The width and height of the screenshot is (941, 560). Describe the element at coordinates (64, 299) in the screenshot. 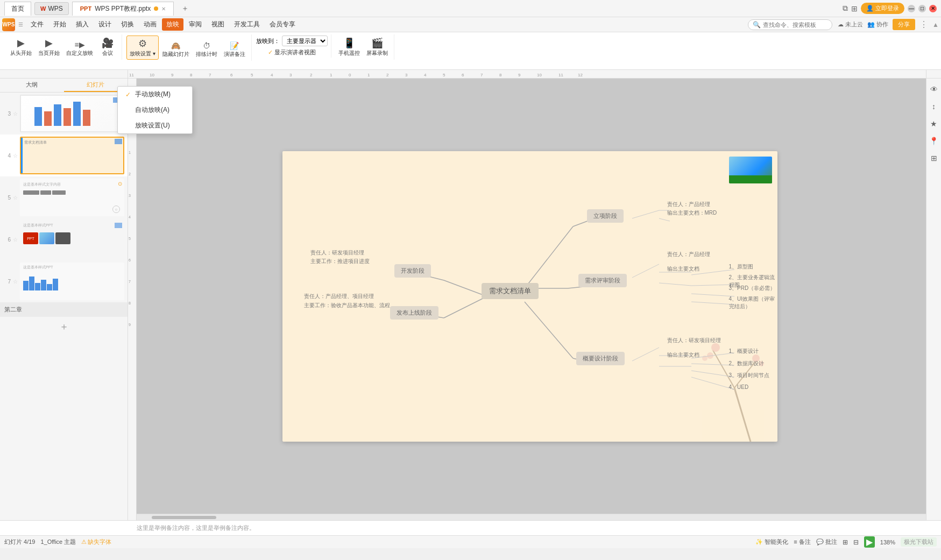

I see `sidebar: 大纲 幻灯片 3 ☆` at that location.